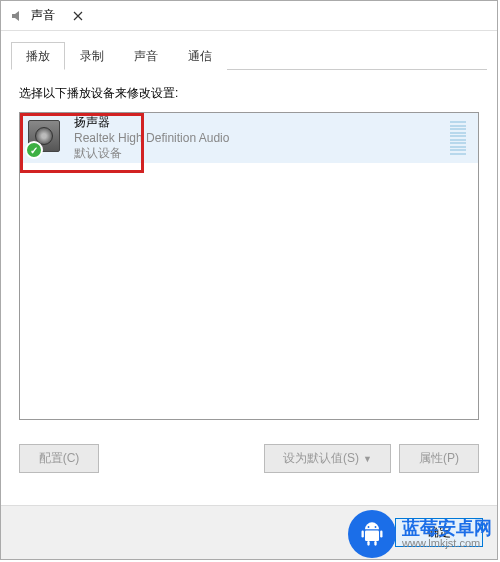 The width and height of the screenshot is (500, 562). I want to click on tab-recording: 录制, so click(92, 56).